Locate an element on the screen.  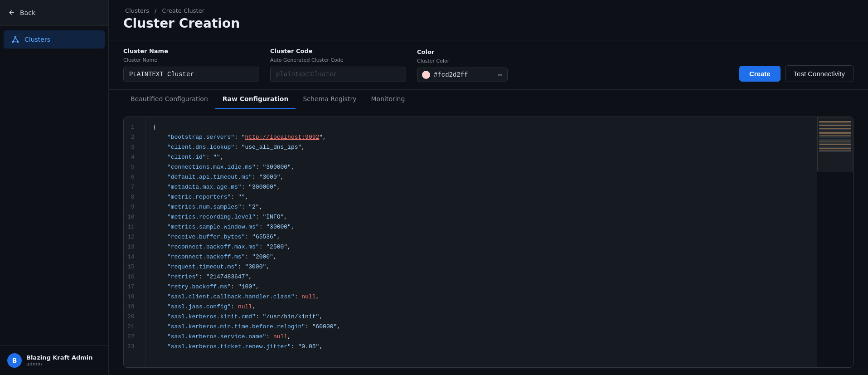
code-line: "client.dns.lookup": "use_all_dns_ips", is located at coordinates (481, 147).